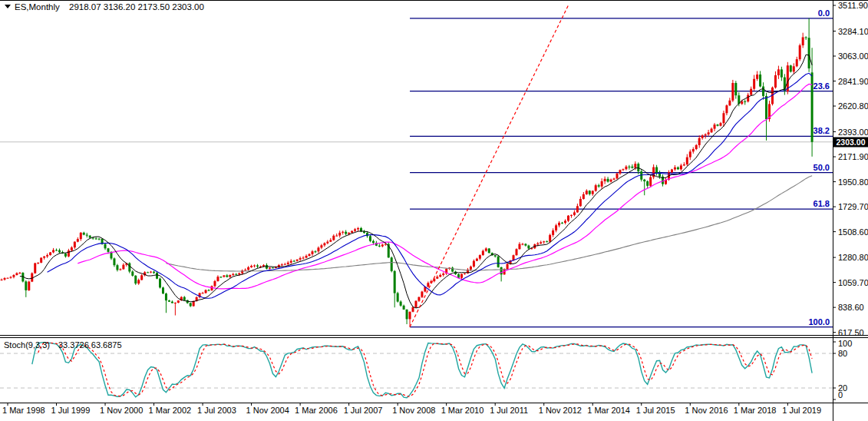 This screenshot has height=421, width=868. What do you see at coordinates (821, 86) in the screenshot?
I see `fib-label-23.6: 23.6` at bounding box center [821, 86].